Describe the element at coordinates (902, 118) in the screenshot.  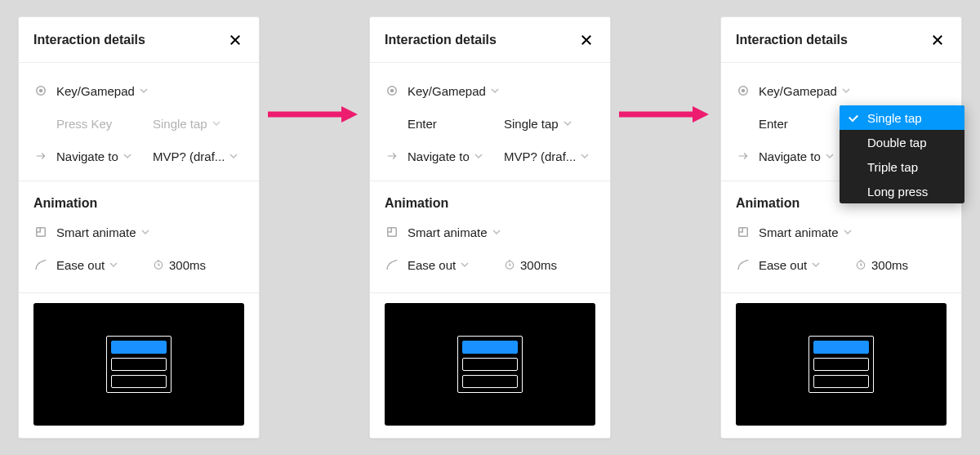
I see `dropdown-option: Single tap` at that location.